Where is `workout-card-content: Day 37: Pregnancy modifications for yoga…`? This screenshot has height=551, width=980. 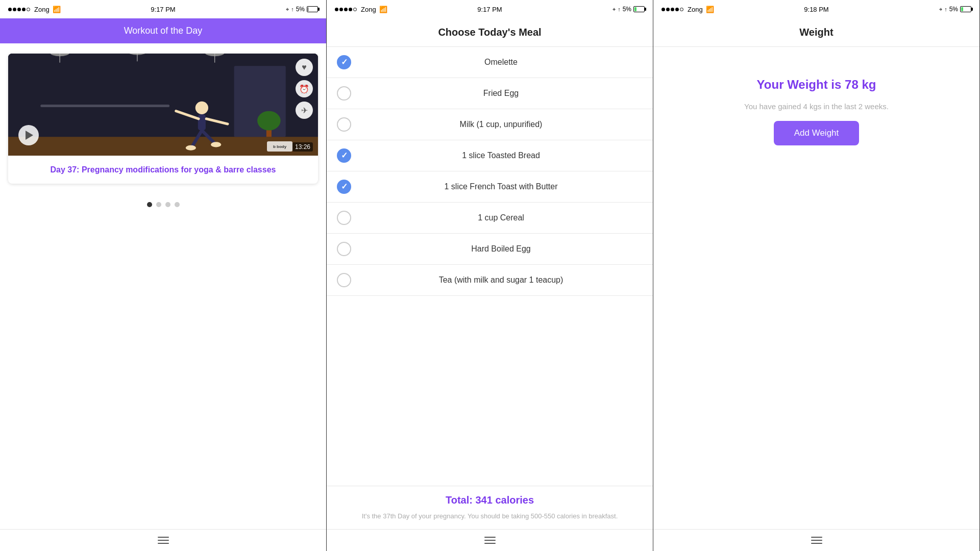 workout-card-content: Day 37: Pregnancy modifications for yoga… is located at coordinates (163, 169).